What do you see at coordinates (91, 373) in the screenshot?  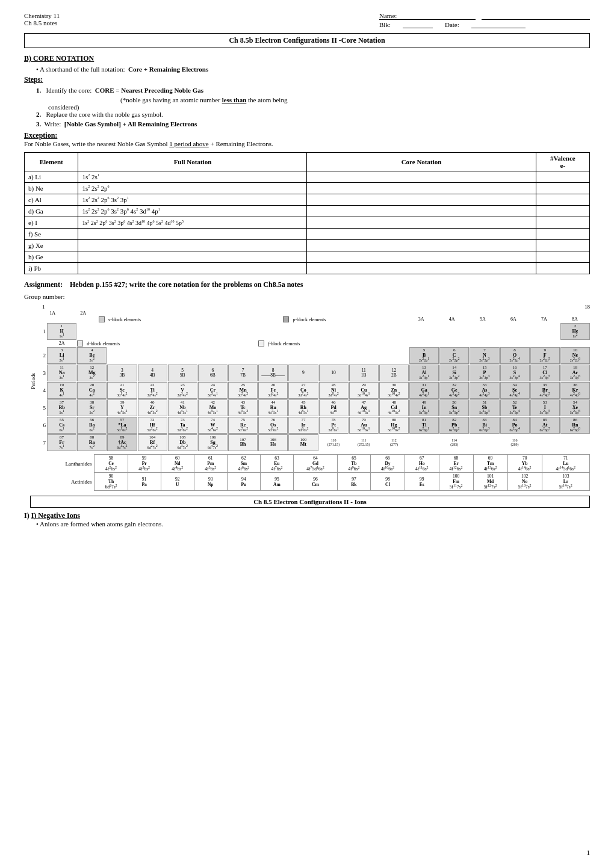 I see `element-Mg: 12Mg3s2` at bounding box center [91, 373].